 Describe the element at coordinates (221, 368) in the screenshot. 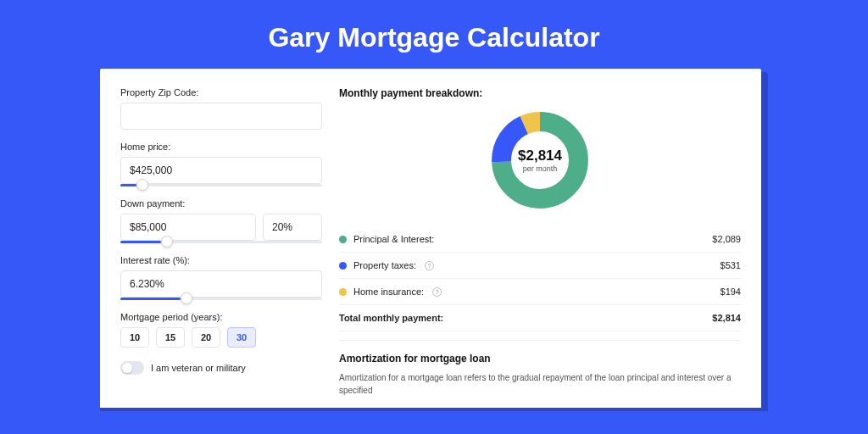

I see `veteran-row: I am veteran or military` at that location.